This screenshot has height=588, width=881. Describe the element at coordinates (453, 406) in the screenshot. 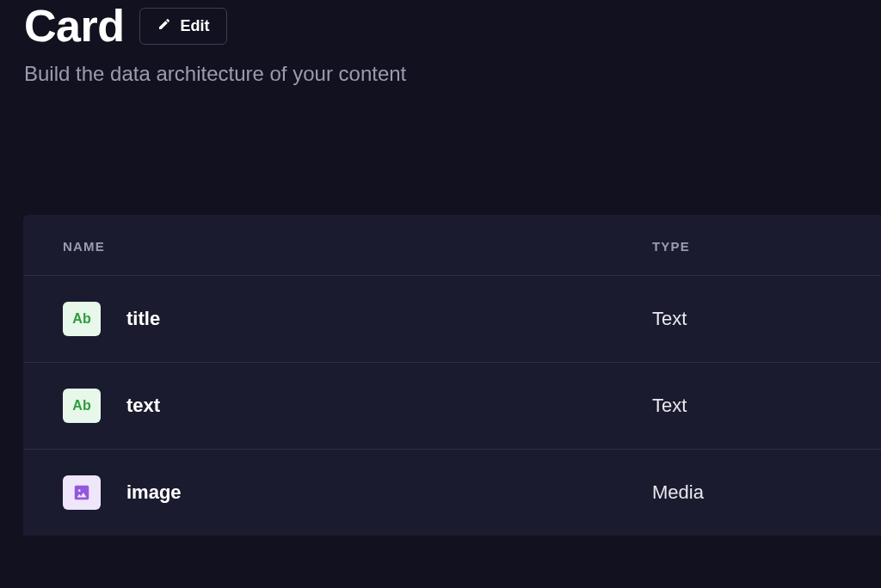

I see `table-row: Ab text Text` at that location.